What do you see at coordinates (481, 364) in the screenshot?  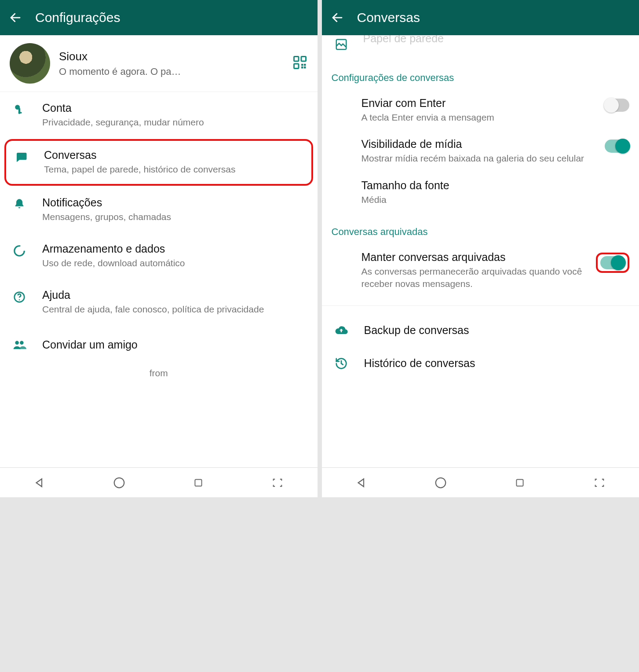 I see `link-history: Histórico de conversas` at bounding box center [481, 364].